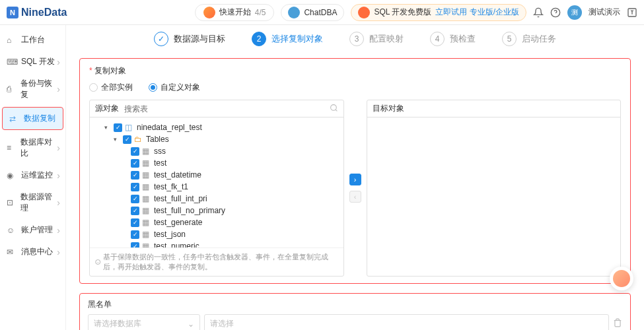 The height and width of the screenshot is (330, 644). I want to click on sidebar-item-6: ⊡数据源管理, so click(33, 203).